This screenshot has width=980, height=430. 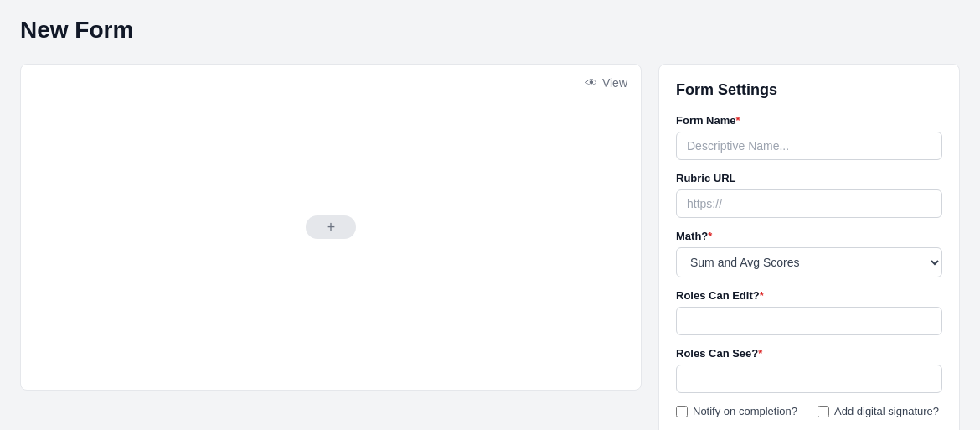 What do you see at coordinates (710, 236) in the screenshot?
I see `math-required: *` at bounding box center [710, 236].